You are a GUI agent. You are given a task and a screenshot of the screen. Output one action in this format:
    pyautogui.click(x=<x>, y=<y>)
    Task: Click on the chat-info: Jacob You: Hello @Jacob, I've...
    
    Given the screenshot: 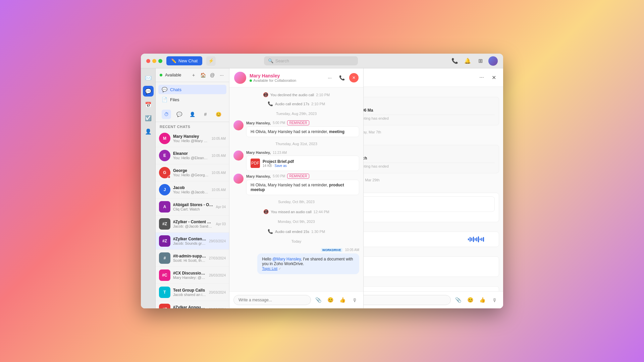 What is the action you would take?
    pyautogui.click(x=191, y=190)
    